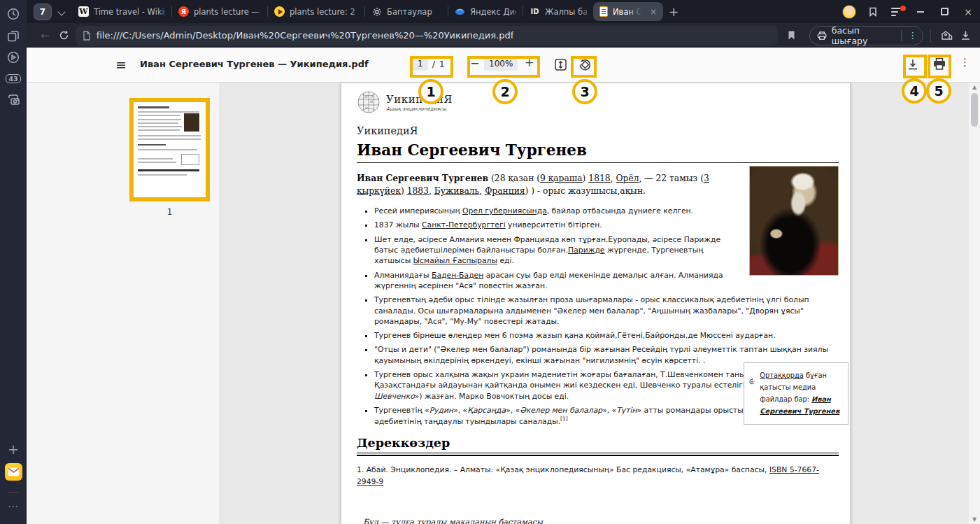  Describe the element at coordinates (280, 11) in the screenshot. I see `video-play-favicon` at that location.